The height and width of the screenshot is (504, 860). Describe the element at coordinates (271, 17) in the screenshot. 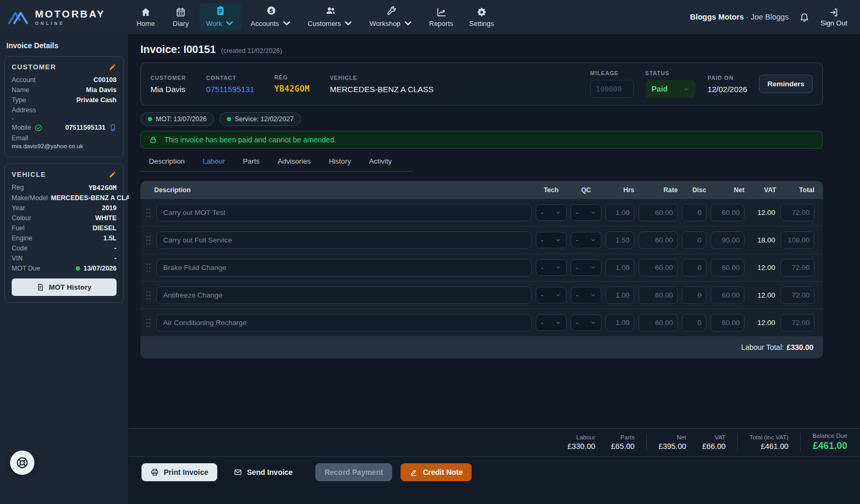

I see `nav-item-accounts: $Accounts` at that location.